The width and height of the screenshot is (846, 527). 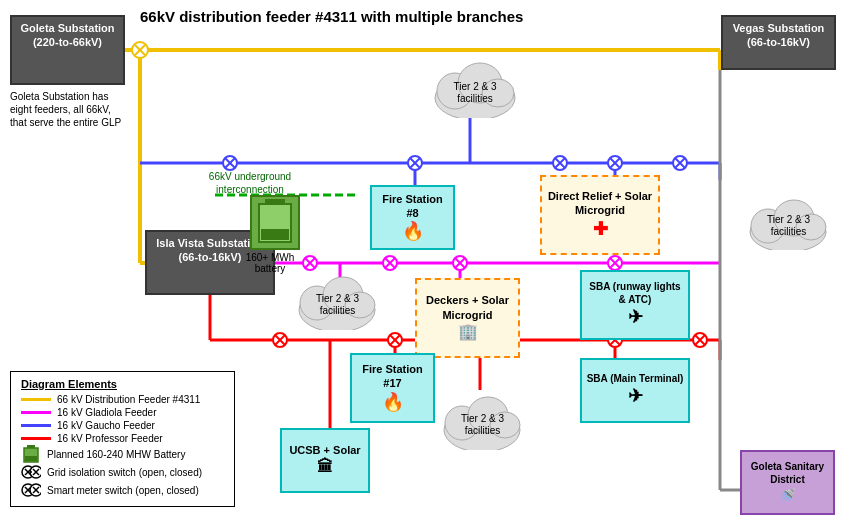 What do you see at coordinates (122, 426) in the screenshot?
I see `legend-item-gaucho: 16 kV Gaucho Feeder` at bounding box center [122, 426].